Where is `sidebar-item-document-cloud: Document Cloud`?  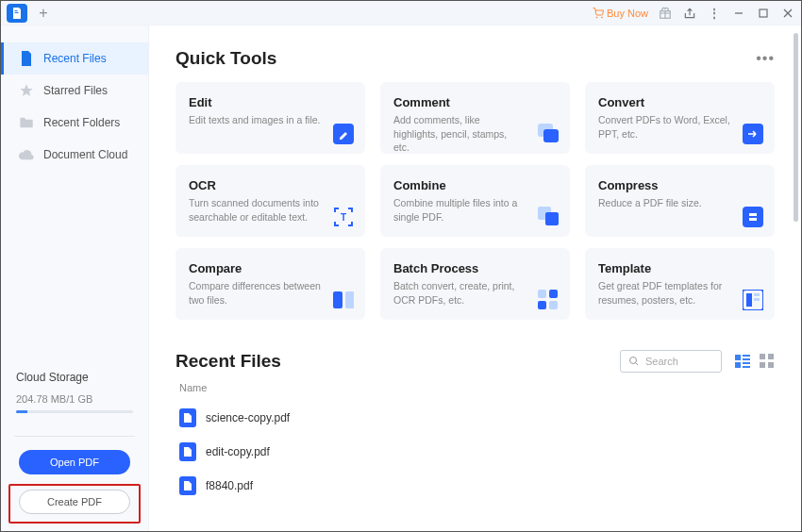 sidebar-item-document-cloud: Document Cloud is located at coordinates (75, 155).